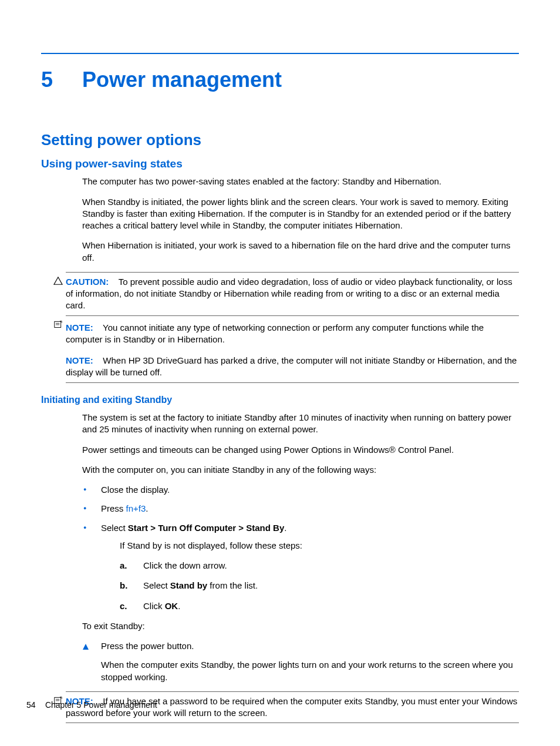 The image size is (560, 746). I want to click on section-heading: Setting power options, so click(280, 140).